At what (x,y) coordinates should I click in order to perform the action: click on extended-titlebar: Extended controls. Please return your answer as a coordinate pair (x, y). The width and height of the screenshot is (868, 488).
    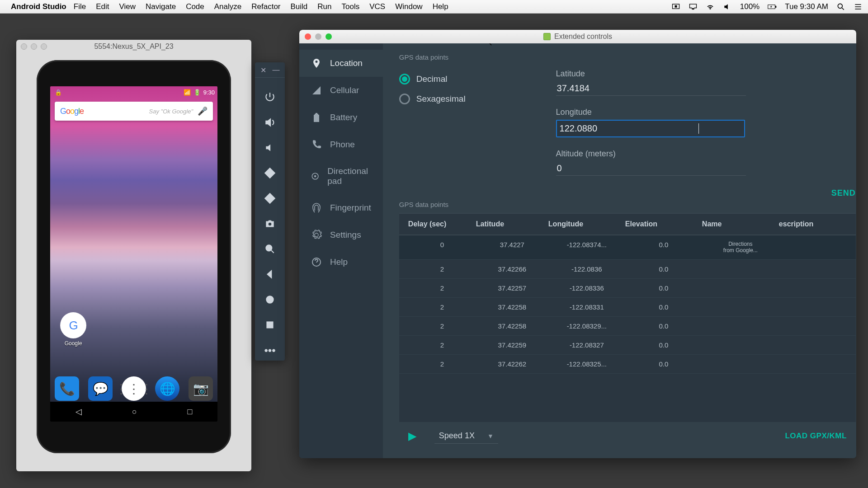
    Looking at the image, I should click on (578, 37).